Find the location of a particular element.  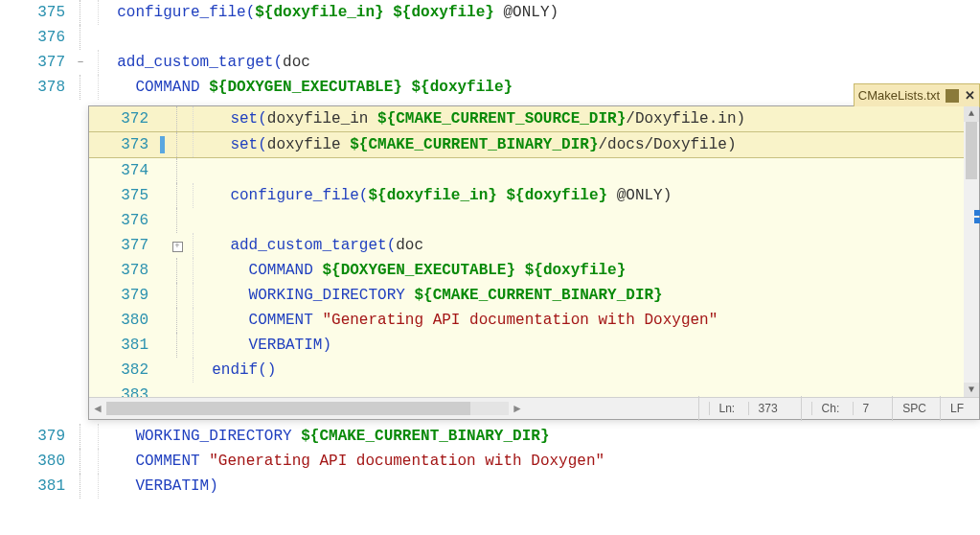

kw: COMMAND is located at coordinates (172, 87).